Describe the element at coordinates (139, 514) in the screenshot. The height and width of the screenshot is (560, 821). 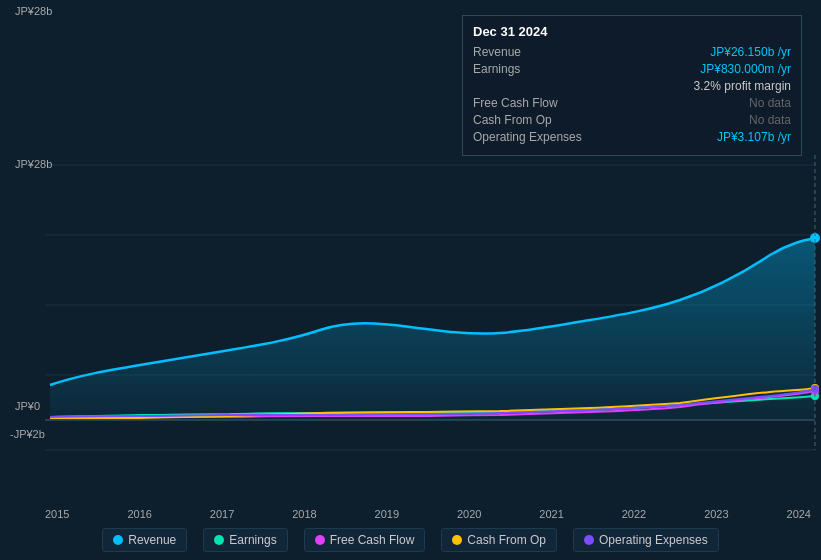
I see `x-label-2016: 2016` at that location.